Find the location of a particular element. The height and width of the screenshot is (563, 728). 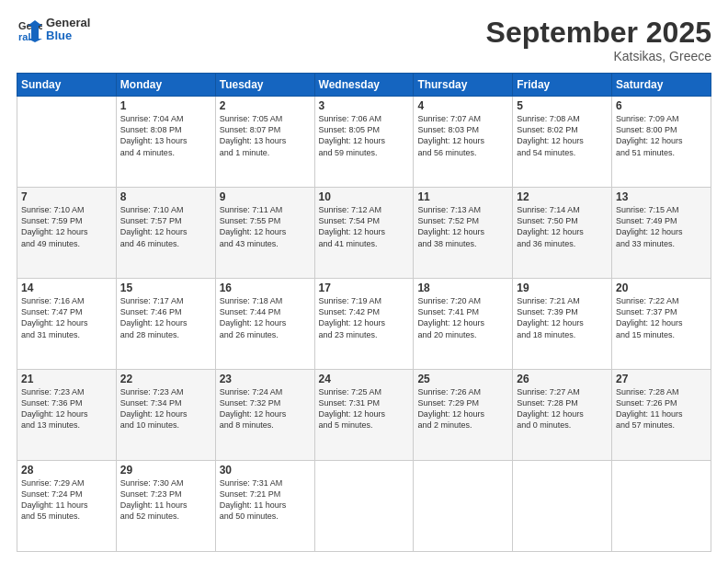

day-number: 14 is located at coordinates (66, 288).